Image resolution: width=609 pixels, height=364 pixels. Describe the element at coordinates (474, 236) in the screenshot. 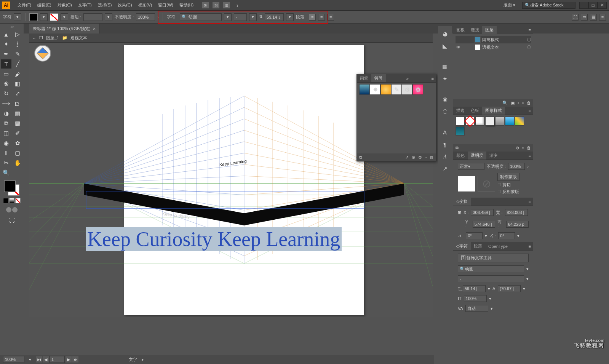

I see `transform-rotate: 0°` at that location.